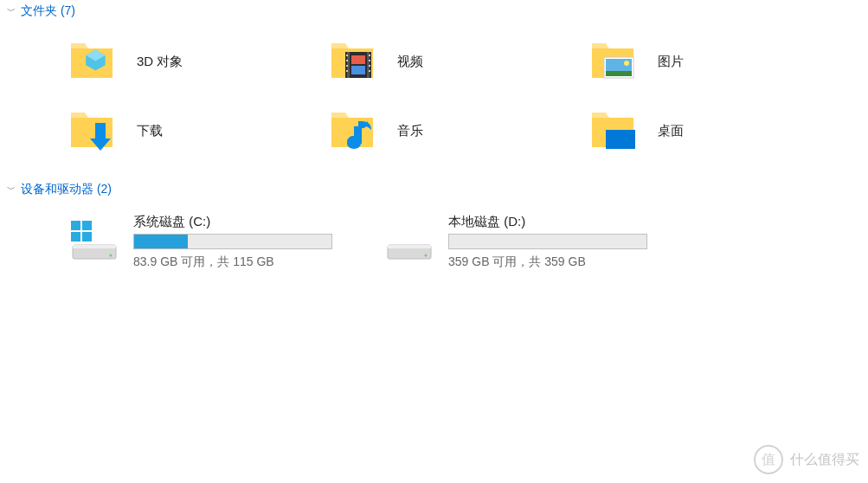 Image resolution: width=868 pixels, height=483 pixels. What do you see at coordinates (356, 61) in the screenshot?
I see `folder-videos-icon` at bounding box center [356, 61].